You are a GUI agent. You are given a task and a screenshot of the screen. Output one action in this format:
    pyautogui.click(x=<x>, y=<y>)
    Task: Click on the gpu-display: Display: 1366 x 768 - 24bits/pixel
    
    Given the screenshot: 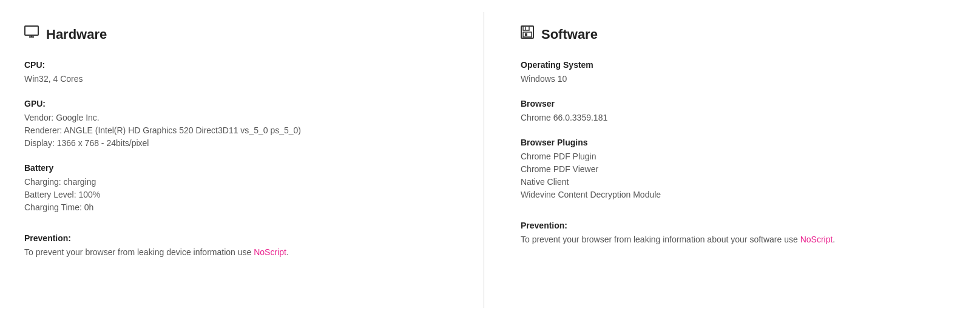 What is the action you would take?
    pyautogui.click(x=242, y=143)
    